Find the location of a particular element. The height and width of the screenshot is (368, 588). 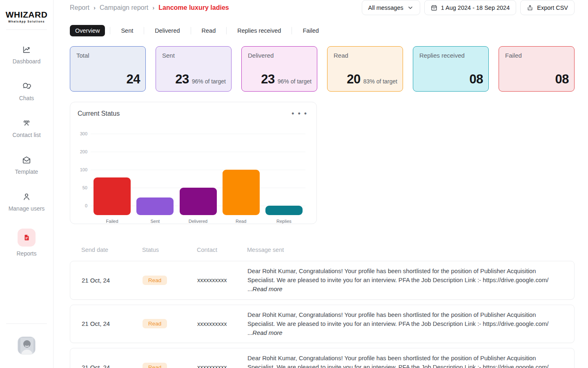

table-header-row: Send dateStatusContactMessage sent is located at coordinates (322, 250).